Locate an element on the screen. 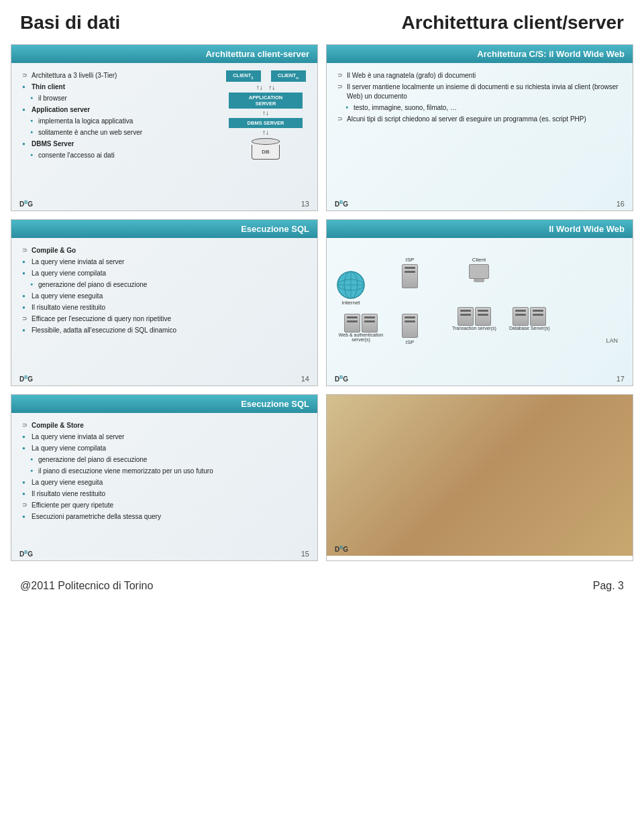 The image size is (644, 840). list-item: Flessibile, adatta all'esecuzione di SQL… is located at coordinates (166, 331).